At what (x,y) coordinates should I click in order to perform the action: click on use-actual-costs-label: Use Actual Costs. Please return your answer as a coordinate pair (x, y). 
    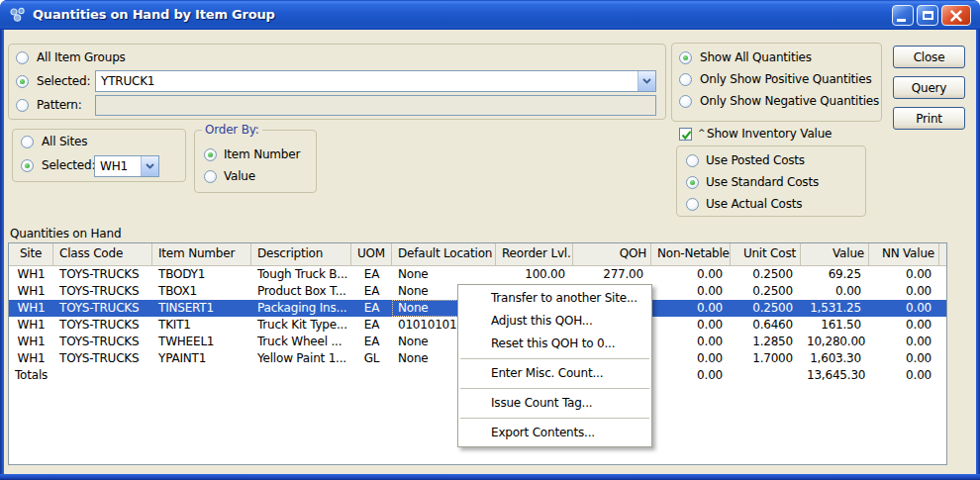
    Looking at the image, I should click on (754, 204).